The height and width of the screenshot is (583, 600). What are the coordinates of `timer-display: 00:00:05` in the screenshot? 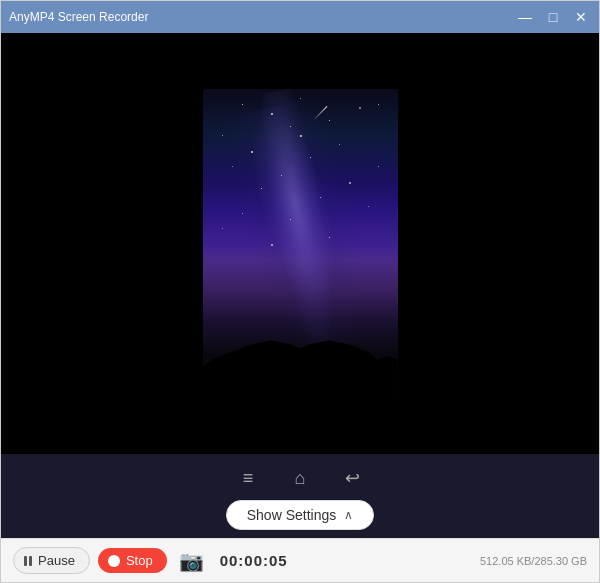 It's located at (254, 560).